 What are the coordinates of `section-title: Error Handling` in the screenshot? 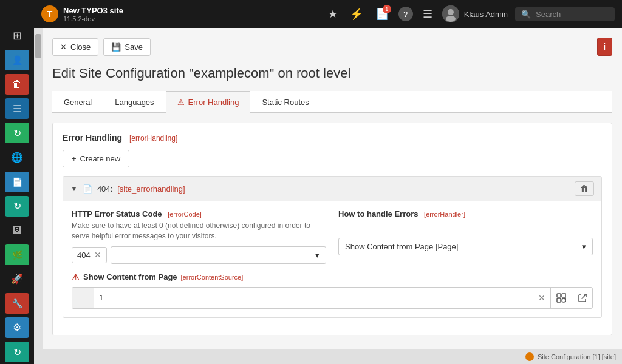 It's located at (92, 138).